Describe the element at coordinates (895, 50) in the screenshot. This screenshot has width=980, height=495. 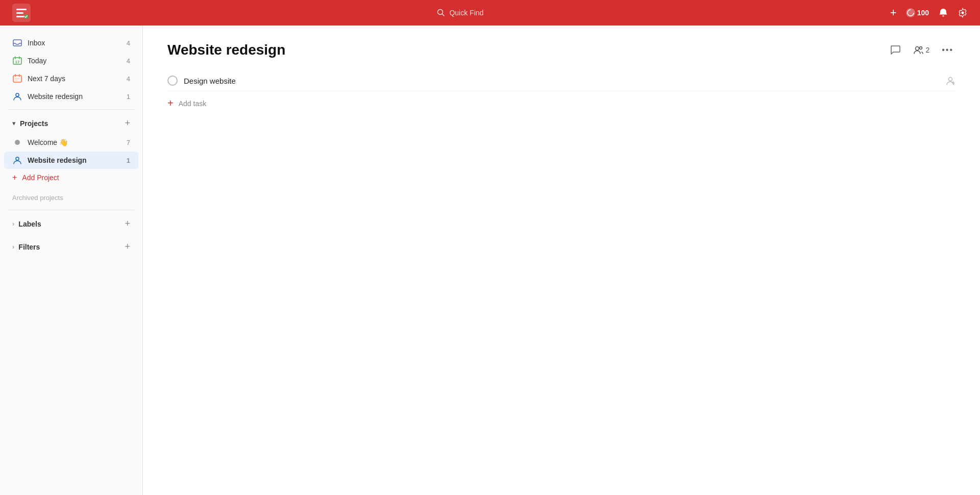
I see `comment-icon` at that location.